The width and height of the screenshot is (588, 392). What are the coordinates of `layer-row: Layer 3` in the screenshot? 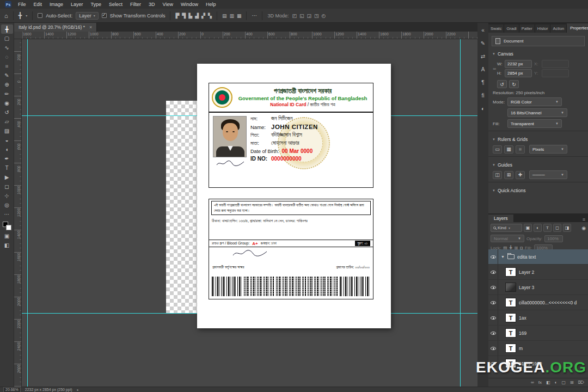 It's located at (538, 287).